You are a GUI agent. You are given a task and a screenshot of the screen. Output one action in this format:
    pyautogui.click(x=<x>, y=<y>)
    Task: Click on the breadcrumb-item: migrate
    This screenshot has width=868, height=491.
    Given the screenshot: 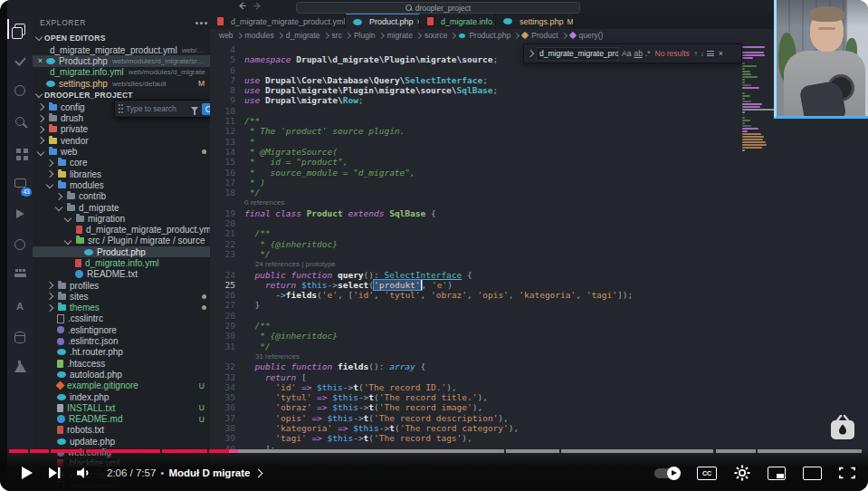 What is the action you would take?
    pyautogui.click(x=400, y=35)
    